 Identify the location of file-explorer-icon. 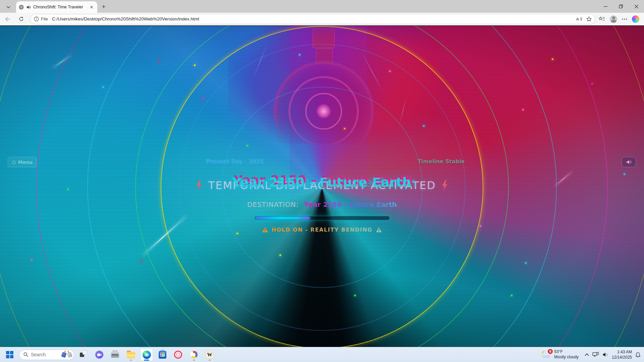
(131, 355).